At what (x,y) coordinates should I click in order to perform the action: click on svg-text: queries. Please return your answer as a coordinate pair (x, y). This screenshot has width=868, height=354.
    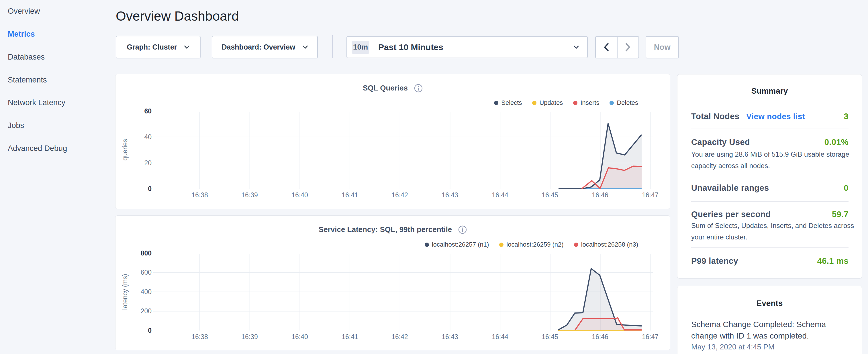
    Looking at the image, I should click on (125, 150).